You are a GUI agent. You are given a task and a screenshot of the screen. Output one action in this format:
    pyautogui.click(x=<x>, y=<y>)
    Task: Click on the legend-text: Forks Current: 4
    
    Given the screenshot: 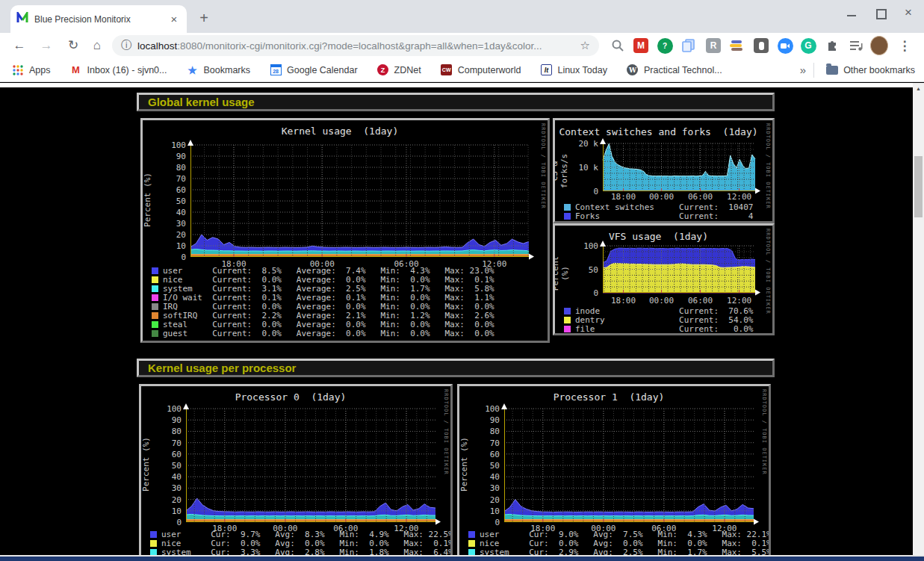 What is the action you would take?
    pyautogui.click(x=664, y=217)
    